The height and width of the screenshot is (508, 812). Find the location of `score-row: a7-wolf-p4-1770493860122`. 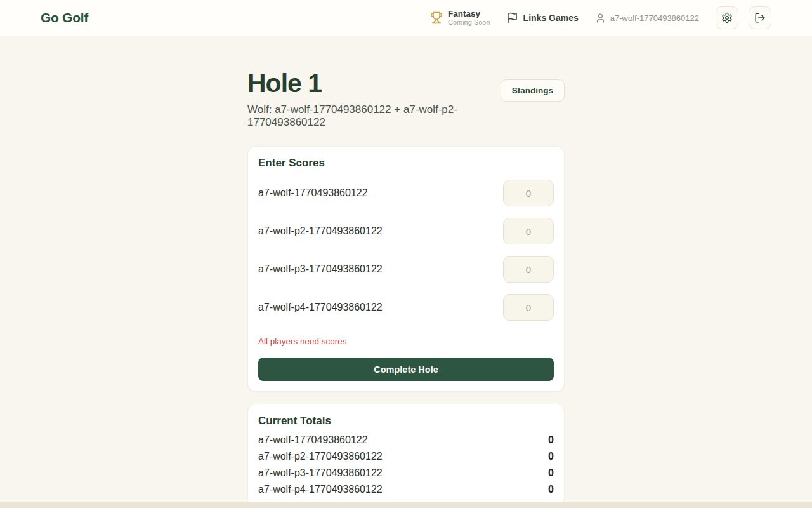

score-row: a7-wolf-p4-1770493860122 is located at coordinates (406, 307).